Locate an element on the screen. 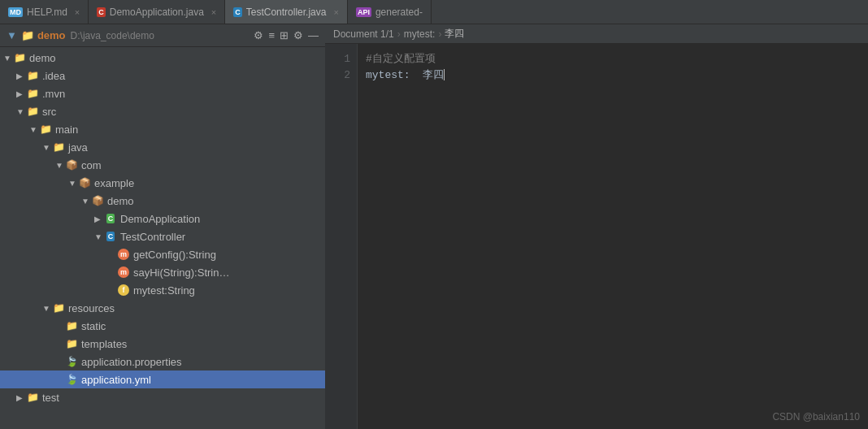 This screenshot has width=868, height=429. breadcrumb-mytest: mytest: is located at coordinates (419, 34).